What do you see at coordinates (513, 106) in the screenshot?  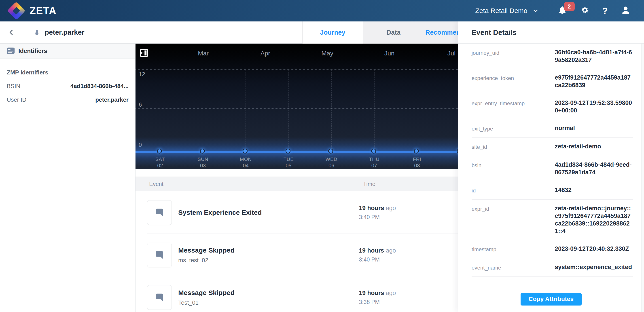 I see `detail-field-label: expr_entry_timestamp` at bounding box center [513, 106].